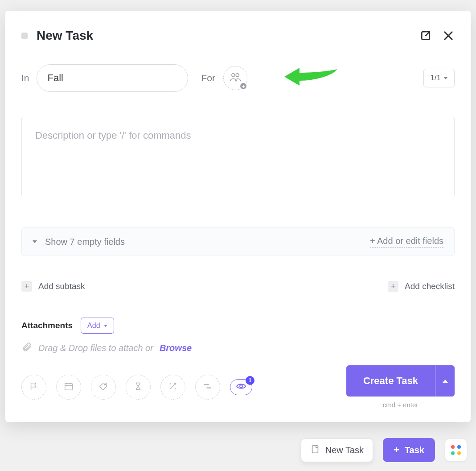 Image resolution: width=476 pixels, height=471 pixels. I want to click on paperclip-icon, so click(27, 348).